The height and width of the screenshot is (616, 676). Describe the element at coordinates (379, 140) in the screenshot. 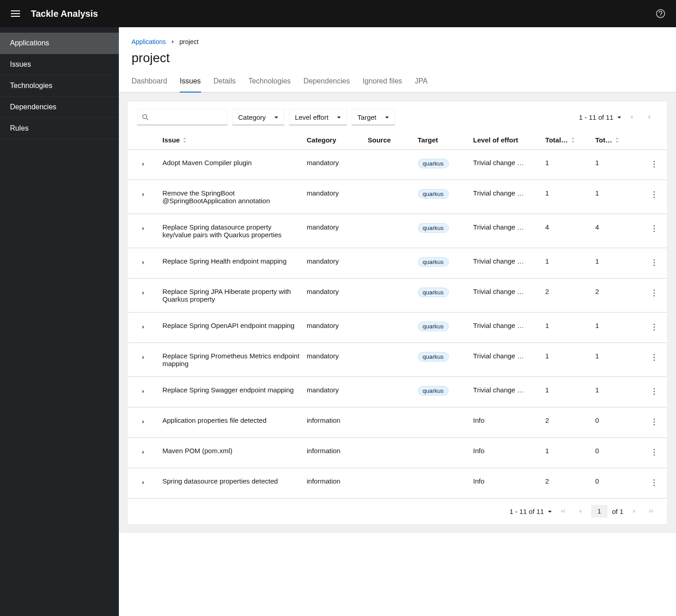

I see `col-source-label: Source` at that location.